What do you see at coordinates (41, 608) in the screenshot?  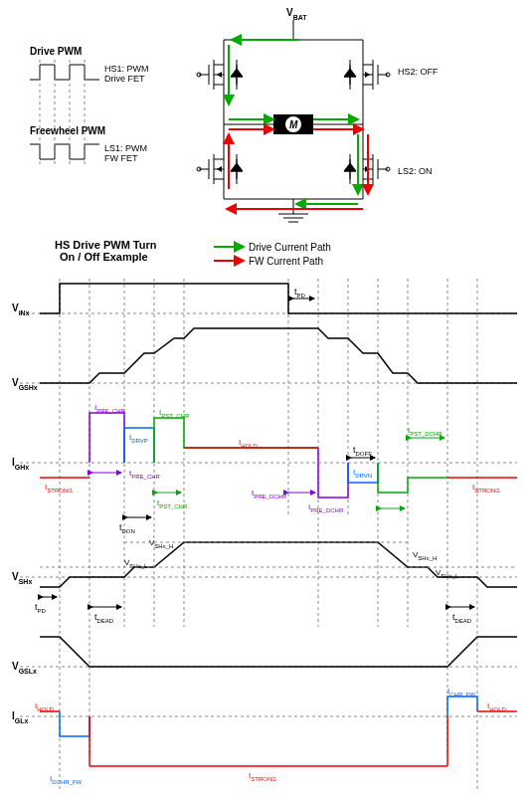 I see `svg-text: tPD` at bounding box center [41, 608].